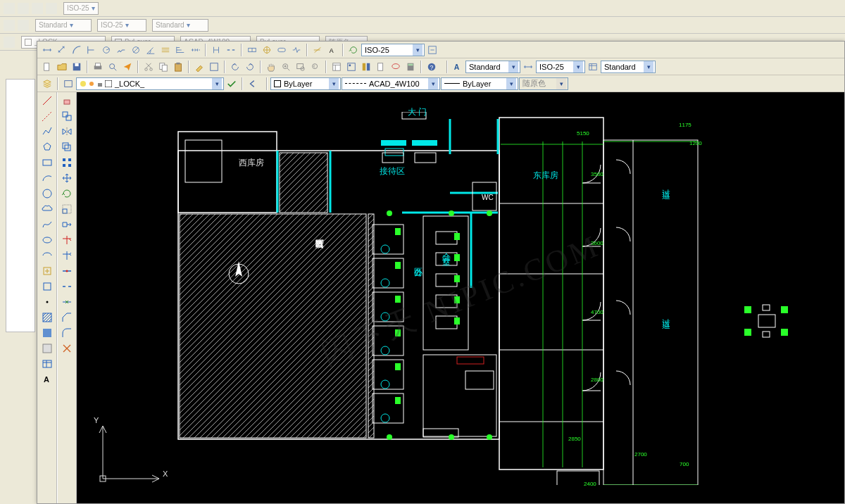 The image size is (845, 504). What do you see at coordinates (47, 147) in the screenshot?
I see `polygon-button` at bounding box center [47, 147].